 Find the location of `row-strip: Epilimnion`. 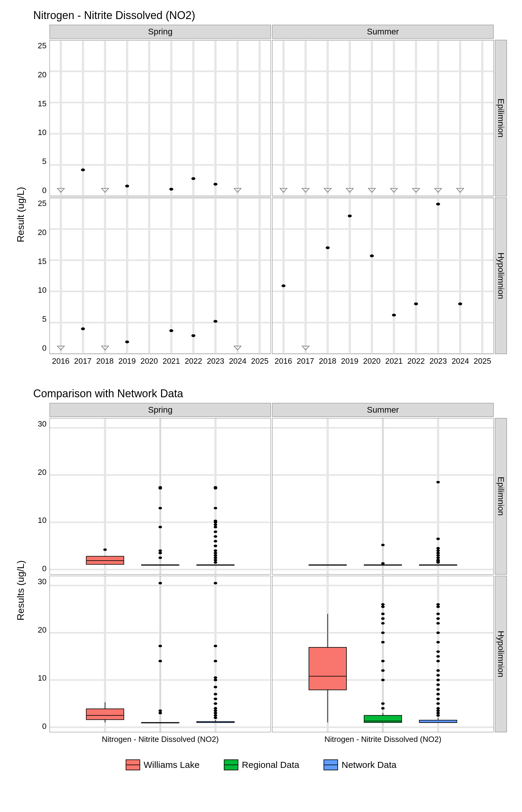

row-strip: Epilimnion is located at coordinates (501, 118).